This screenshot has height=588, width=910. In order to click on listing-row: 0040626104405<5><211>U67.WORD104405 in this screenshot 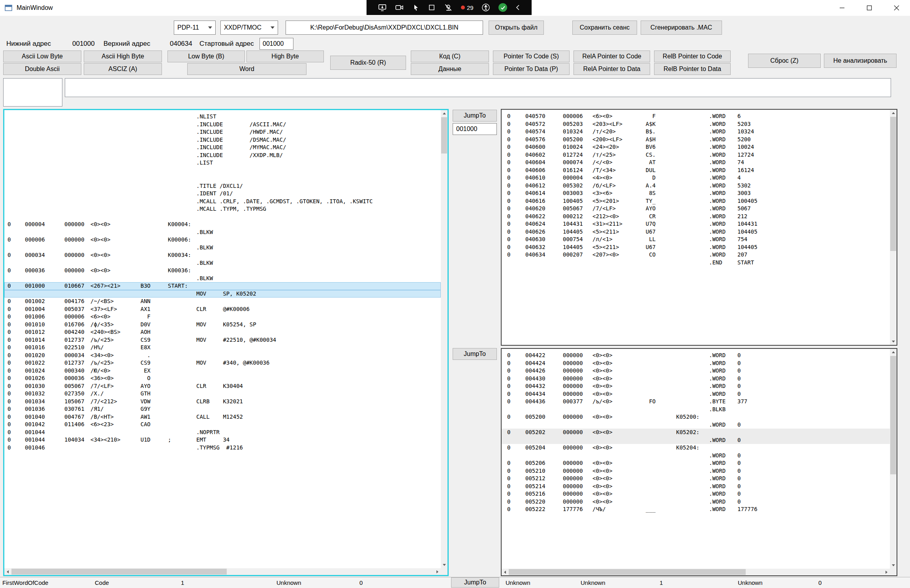, I will do `click(696, 232)`.